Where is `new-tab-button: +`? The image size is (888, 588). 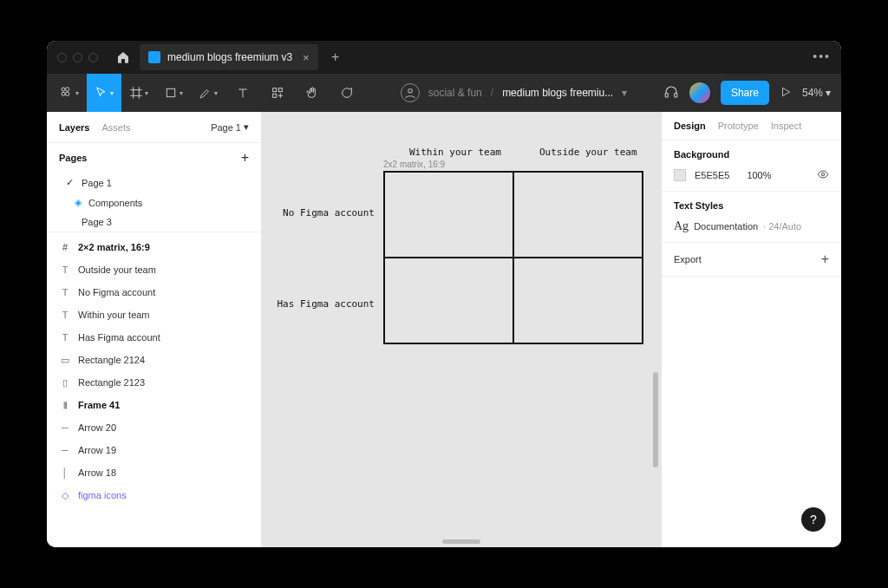 new-tab-button: + is located at coordinates (336, 57).